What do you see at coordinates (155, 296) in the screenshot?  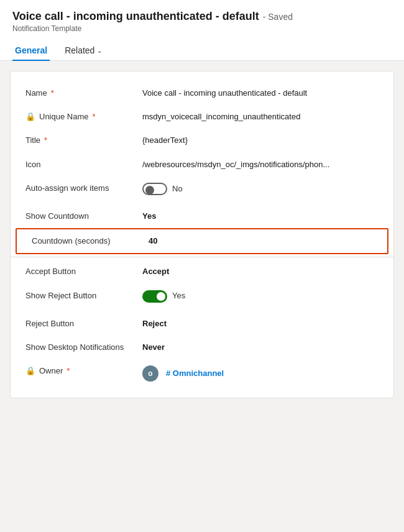 I see `toggle-track-on` at bounding box center [155, 296].